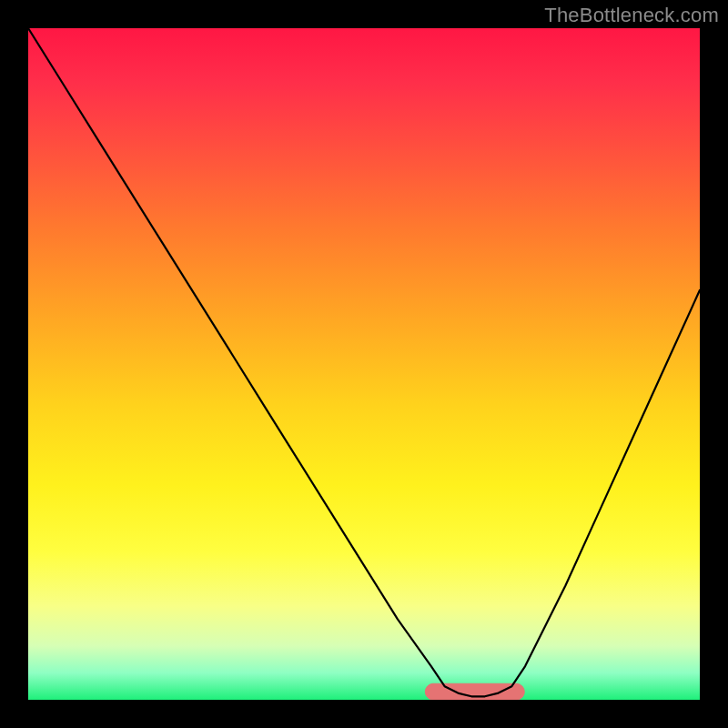 Image resolution: width=728 pixels, height=728 pixels. Describe the element at coordinates (632, 15) in the screenshot. I see `watermark-text: TheBottleneck.com` at that location.